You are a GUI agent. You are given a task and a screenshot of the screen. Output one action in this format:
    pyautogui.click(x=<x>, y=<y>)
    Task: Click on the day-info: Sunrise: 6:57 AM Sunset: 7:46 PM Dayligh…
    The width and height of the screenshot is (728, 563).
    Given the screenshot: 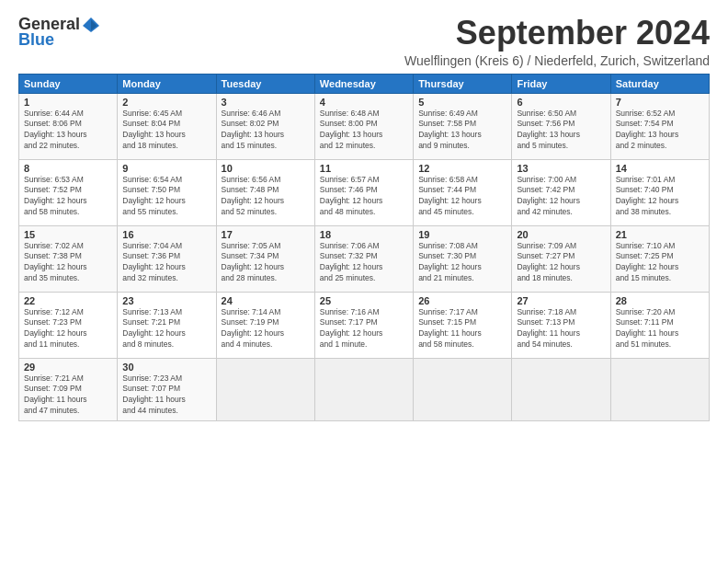 What is the action you would take?
    pyautogui.click(x=364, y=197)
    